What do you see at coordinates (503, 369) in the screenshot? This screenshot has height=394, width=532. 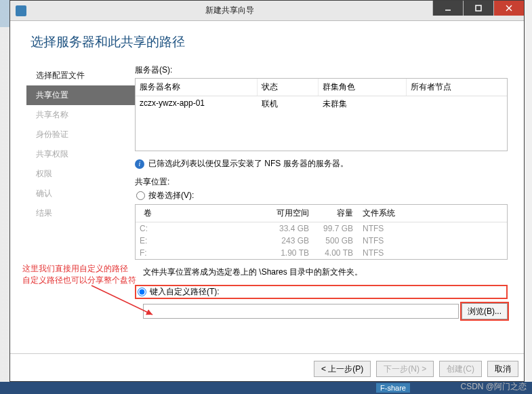 I see `cancel-button: 取消` at bounding box center [503, 369].